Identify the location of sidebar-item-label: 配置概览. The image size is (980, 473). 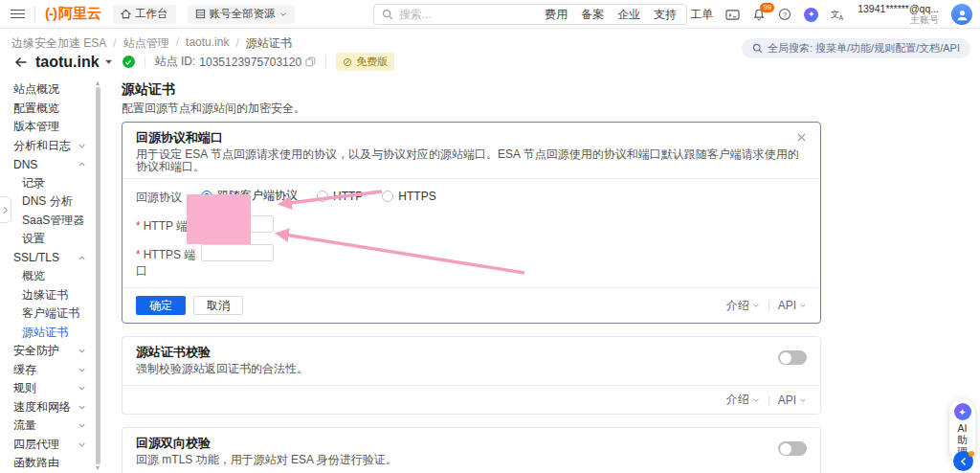
(50, 109).